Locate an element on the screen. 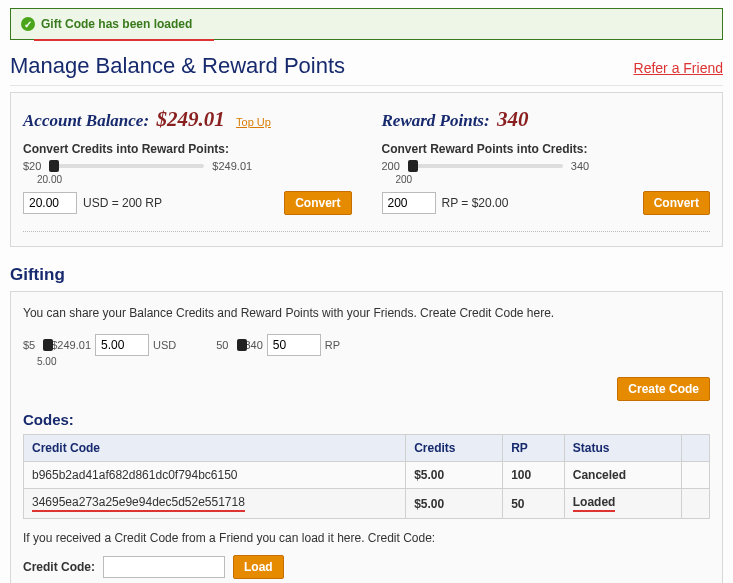  account-balance-value: $249.01 is located at coordinates (190, 119).